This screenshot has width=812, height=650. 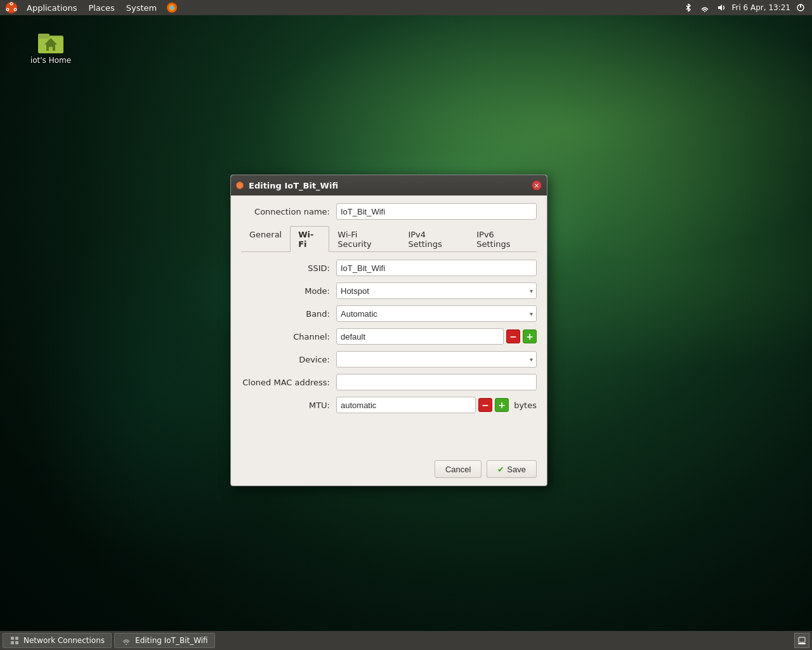 I want to click on system-menu: System, so click(x=141, y=8).